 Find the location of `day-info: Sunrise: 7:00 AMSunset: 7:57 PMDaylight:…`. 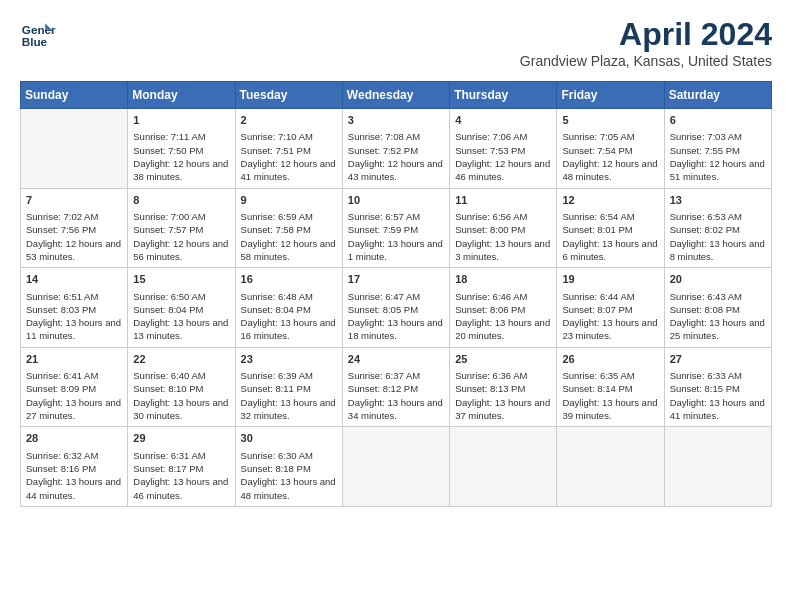

day-info: Sunrise: 7:00 AMSunset: 7:57 PMDaylight:… is located at coordinates (181, 236).